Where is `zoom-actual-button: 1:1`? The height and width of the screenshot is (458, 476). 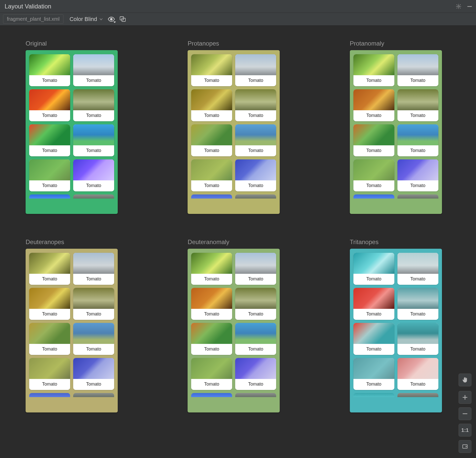 zoom-actual-button: 1:1 is located at coordinates (465, 430).